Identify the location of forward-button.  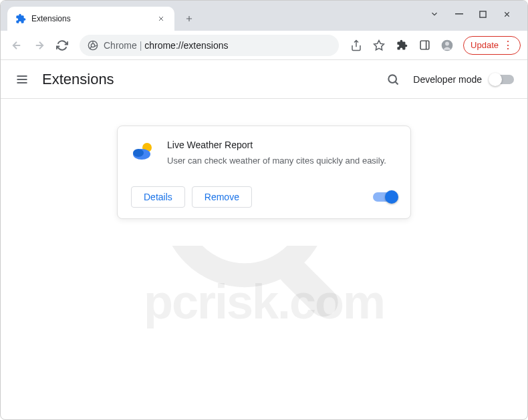
(39, 45).